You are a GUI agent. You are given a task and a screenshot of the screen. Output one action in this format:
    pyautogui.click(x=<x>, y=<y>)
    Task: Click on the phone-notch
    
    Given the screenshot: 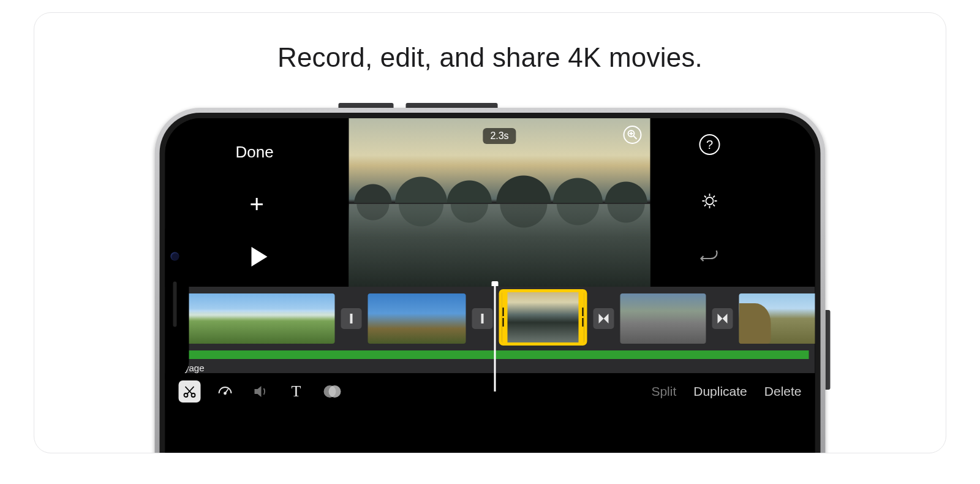 What is the action you would take?
    pyautogui.click(x=178, y=304)
    